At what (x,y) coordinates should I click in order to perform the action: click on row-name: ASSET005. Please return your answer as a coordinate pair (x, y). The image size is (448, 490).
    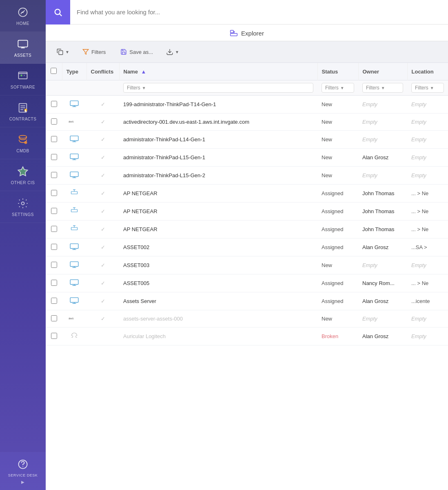
    Looking at the image, I should click on (136, 283).